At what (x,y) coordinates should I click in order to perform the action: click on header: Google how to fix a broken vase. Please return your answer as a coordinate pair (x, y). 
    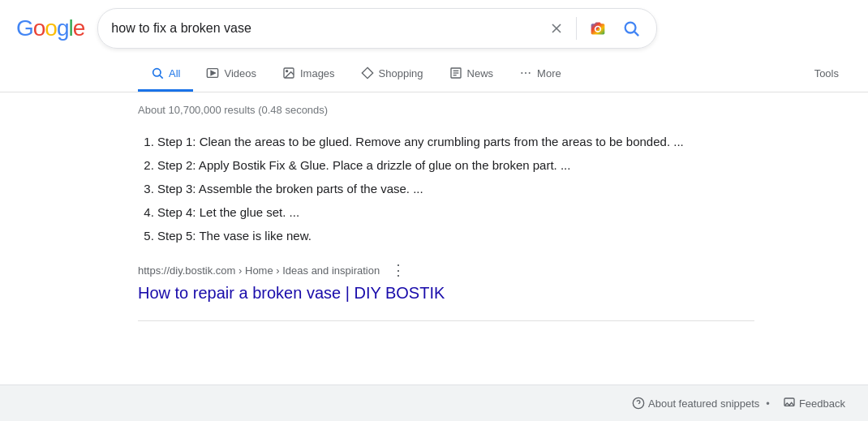
    Looking at the image, I should click on (434, 28).